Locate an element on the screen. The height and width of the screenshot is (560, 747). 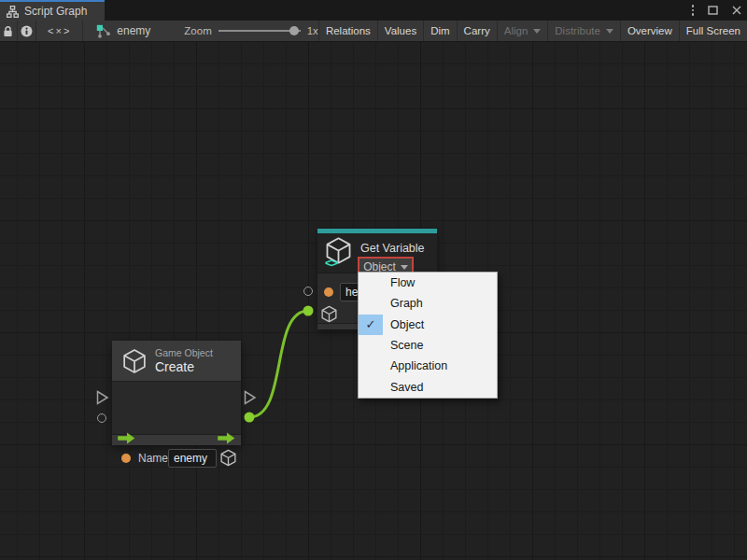
info-icon is located at coordinates (26, 32).